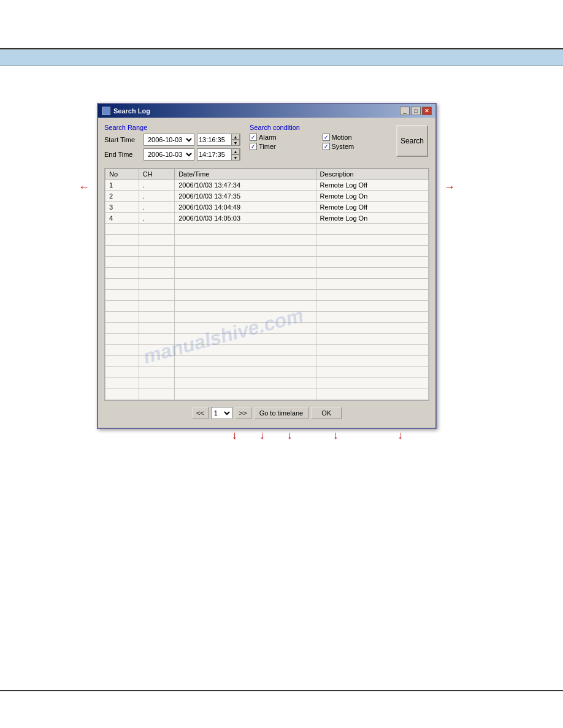 This screenshot has width=563, height=728. I want to click on search-button: Search, so click(412, 141).